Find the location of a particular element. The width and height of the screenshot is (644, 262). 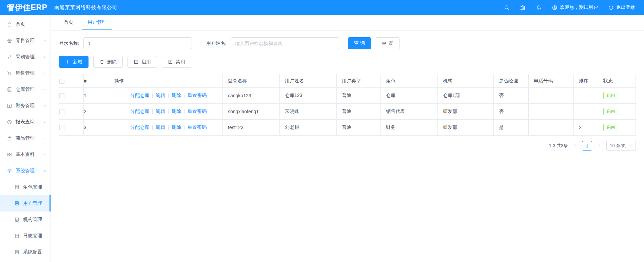

sidebar-item-basic-data: 基本资料 is located at coordinates (25, 155).